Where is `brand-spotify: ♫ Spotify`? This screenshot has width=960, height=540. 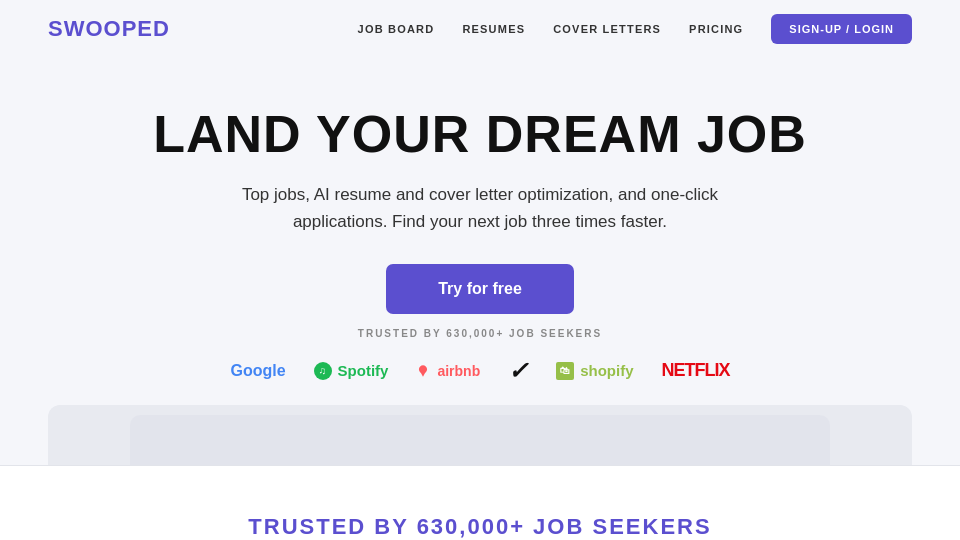
brand-spotify: ♫ Spotify is located at coordinates (352, 371).